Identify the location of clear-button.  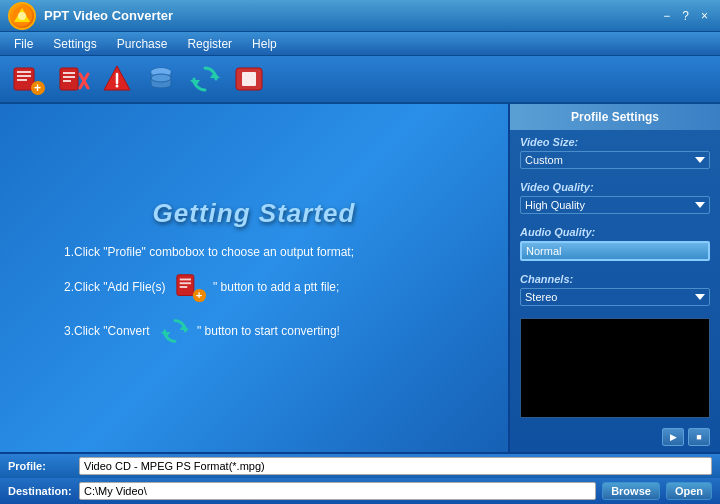
(117, 79).